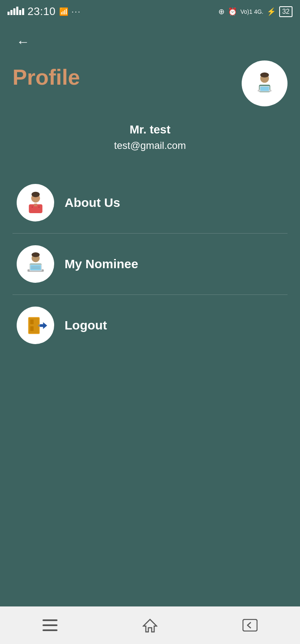  I want to click on status-dots: ···, so click(77, 12).